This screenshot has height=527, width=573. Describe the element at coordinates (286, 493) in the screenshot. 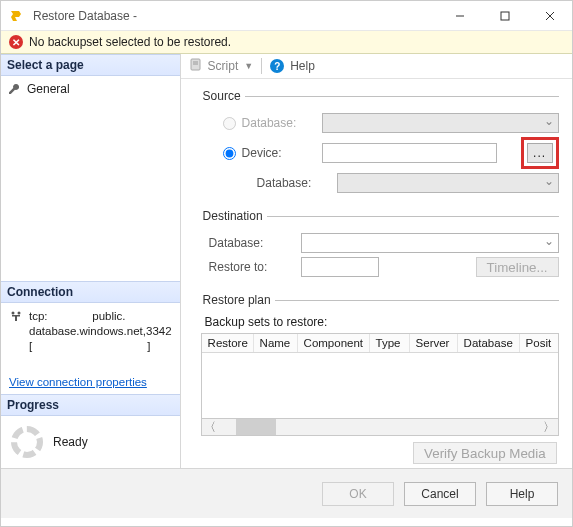

I see `dialog-footer: OK Cancel Help` at that location.